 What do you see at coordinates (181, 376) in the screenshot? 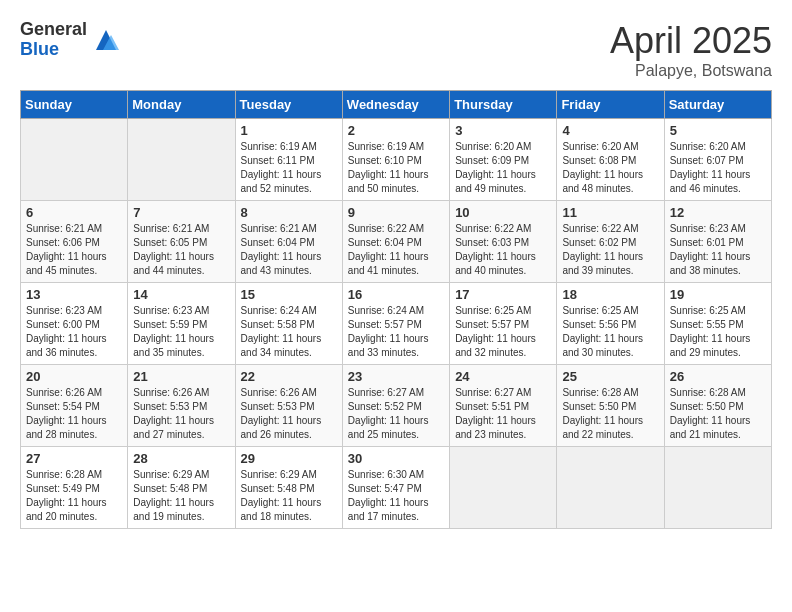
I see `day-number: 21` at bounding box center [181, 376].